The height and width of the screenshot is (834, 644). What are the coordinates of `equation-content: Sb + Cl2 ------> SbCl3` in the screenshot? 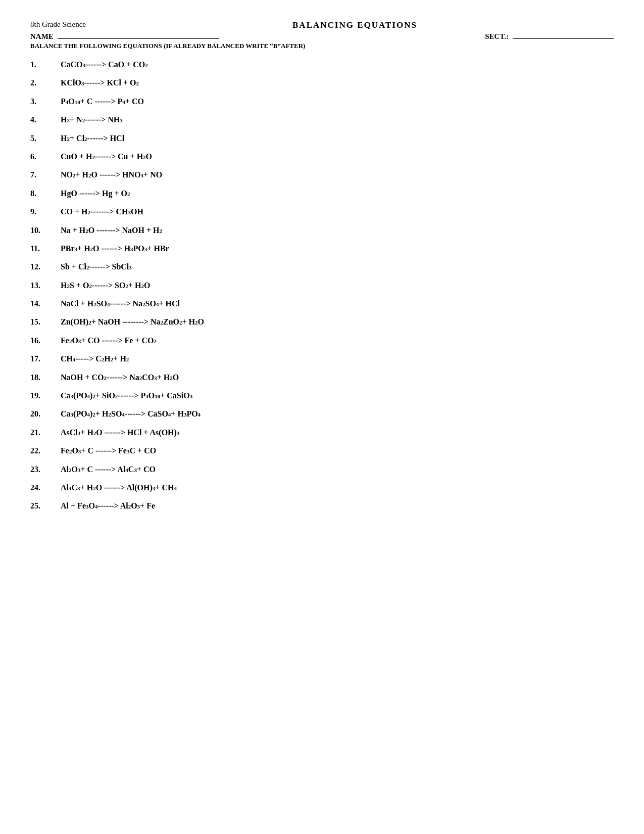 It's located at (96, 267).